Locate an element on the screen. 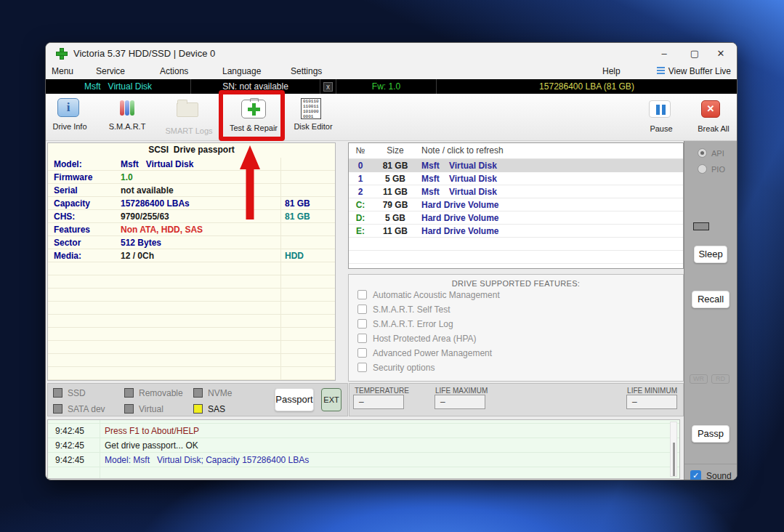  api-radio: API is located at coordinates (711, 153).